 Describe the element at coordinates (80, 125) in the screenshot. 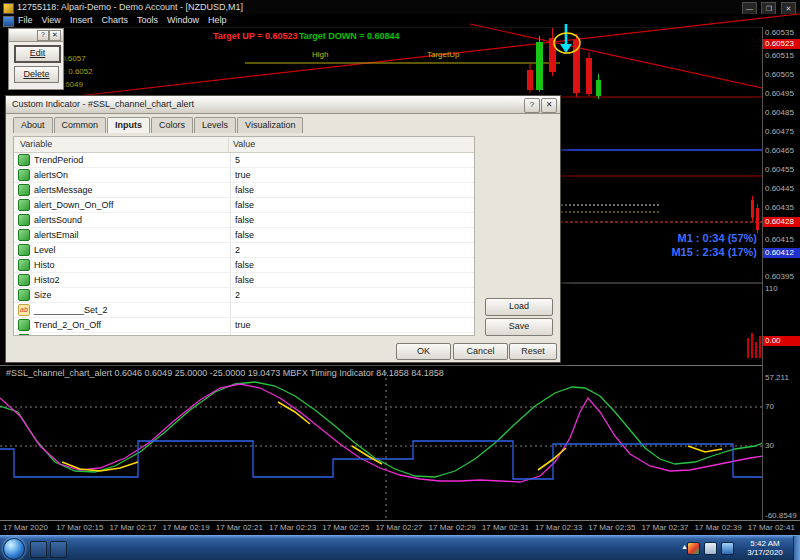

I see `tab-common: Common` at that location.